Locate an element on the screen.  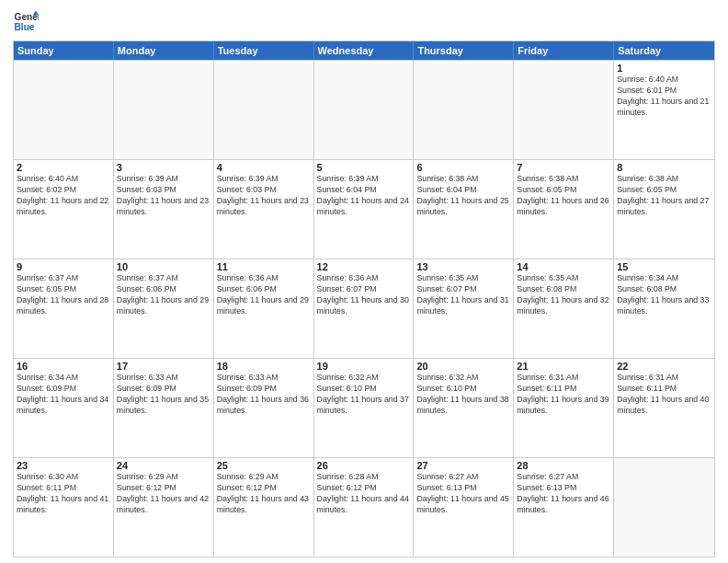
cell-info: Sunrise: 6:38 AM Sunset: 6:04 PM Dayligh… is located at coordinates (463, 196).